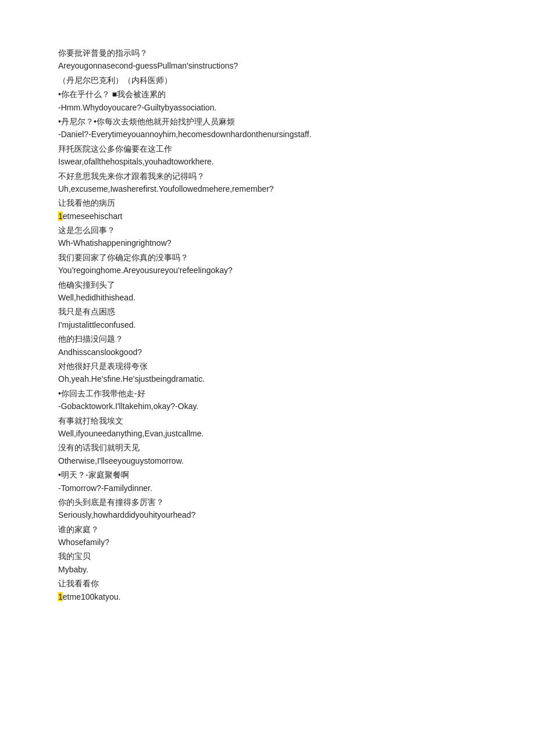  What do you see at coordinates (268, 292) in the screenshot?
I see `pair-9: 他确实撞到头了 Well,hedidhithishead.` at bounding box center [268, 292].